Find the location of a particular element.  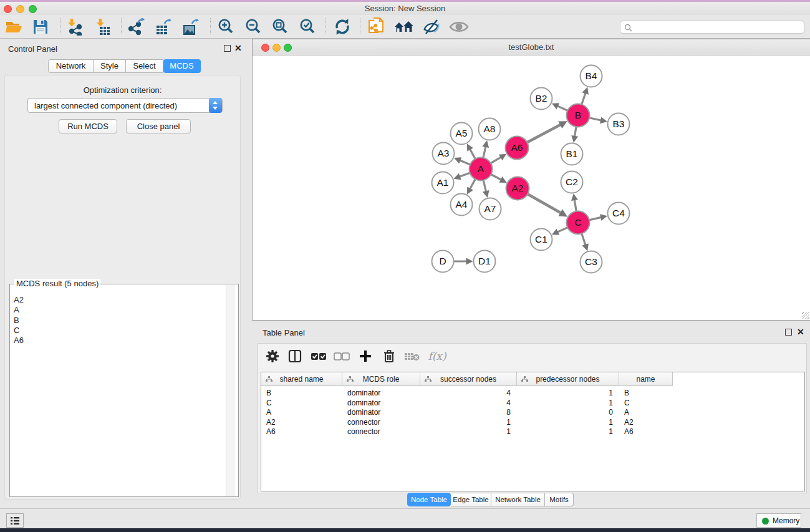

cell-predecessors-row2: 0 is located at coordinates (565, 412).